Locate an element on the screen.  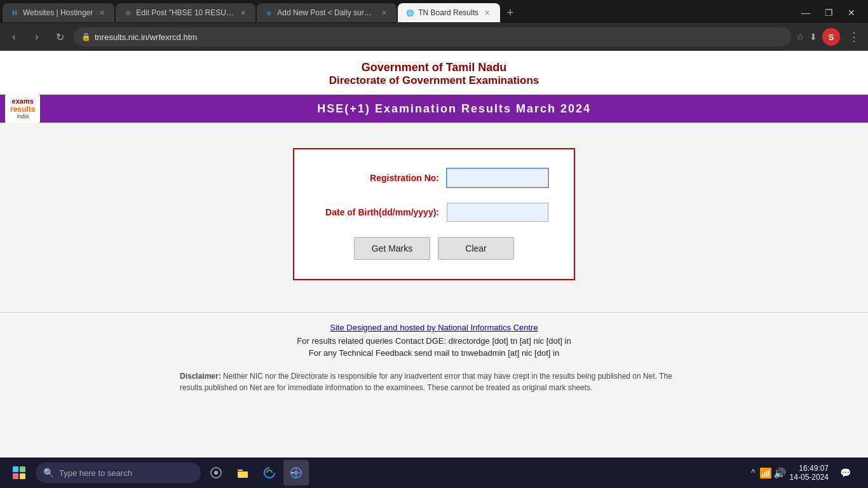
dob-row: Date of Birth(dd/mm/yyyy): is located at coordinates (434, 212).